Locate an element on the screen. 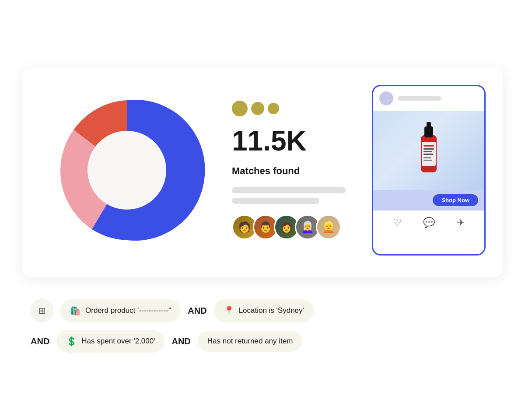 The image size is (525, 420). filter-no-returns-label: Has not returned any item is located at coordinates (250, 341).